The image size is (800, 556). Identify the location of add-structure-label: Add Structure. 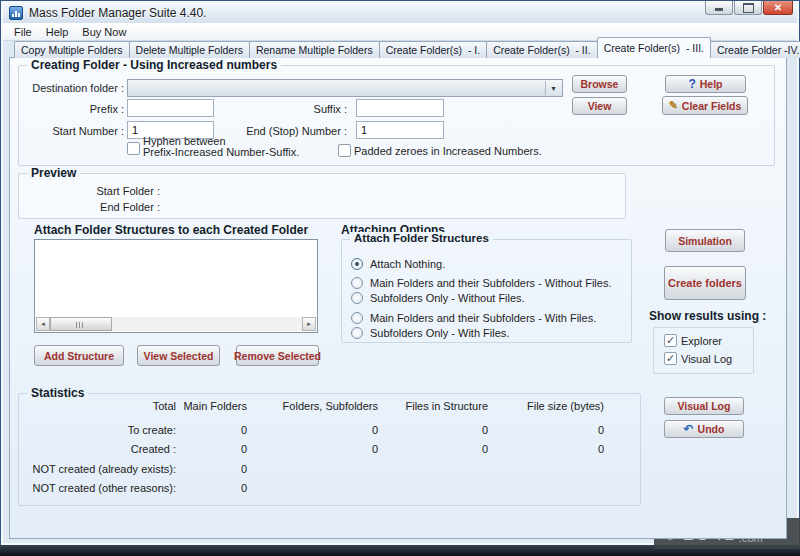
(79, 356).